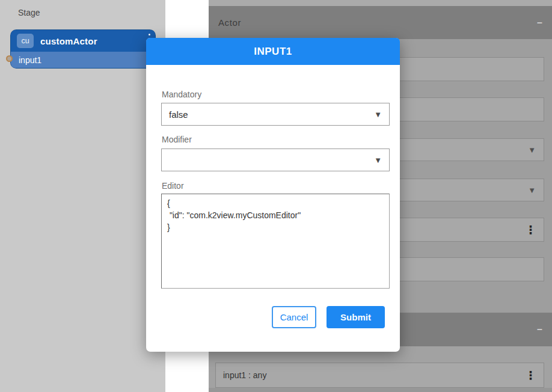 The width and height of the screenshot is (552, 392). What do you see at coordinates (69, 41) in the screenshot?
I see `actor-node-name: customActor` at bounding box center [69, 41].